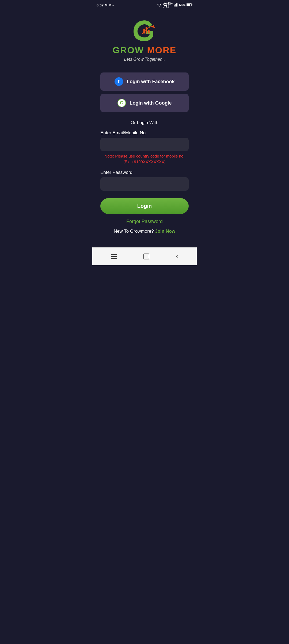  I want to click on forgot-password-link: Forgot Password, so click(144, 221).